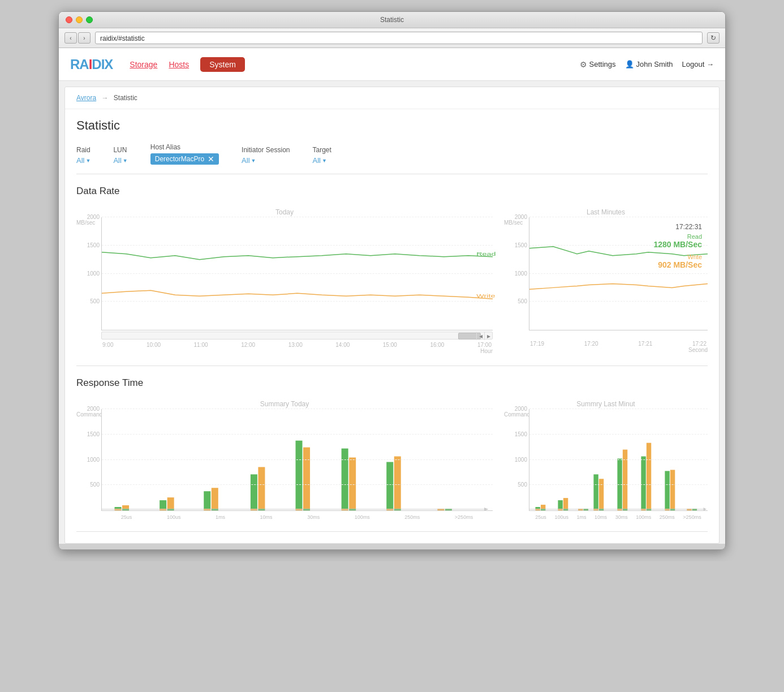 Image resolution: width=784 pixels, height=692 pixels. Describe the element at coordinates (484, 336) in the screenshot. I see `scrollbar-arrows: ◀ ▶` at that location.